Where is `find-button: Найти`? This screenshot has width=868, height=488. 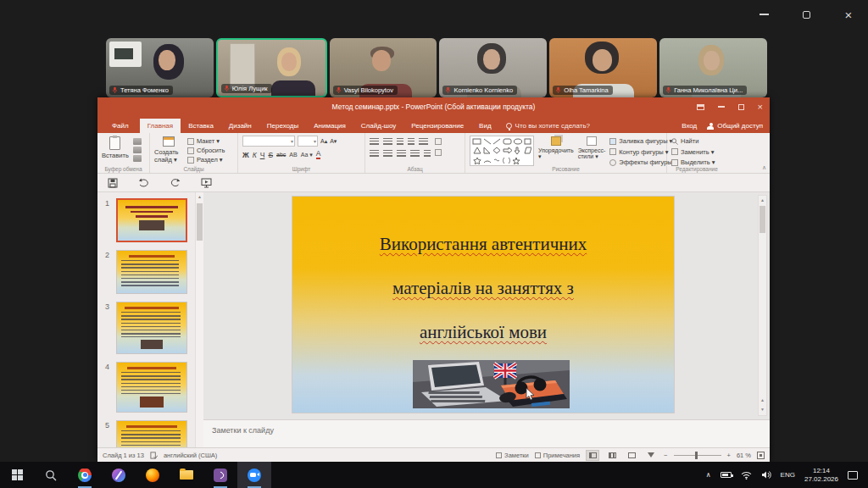
find-button: Найти is located at coordinates (693, 141).